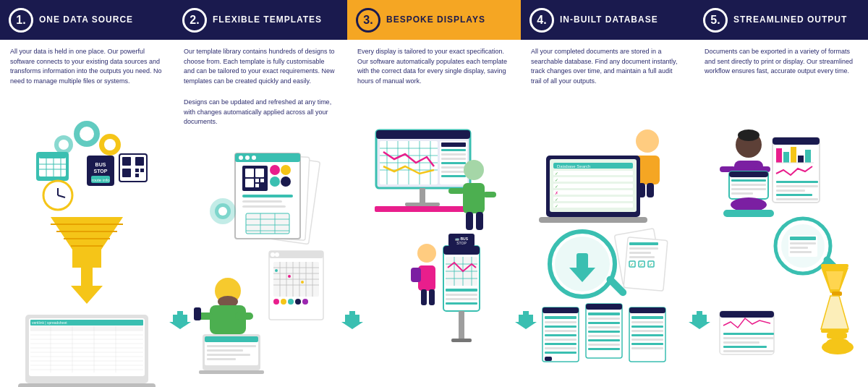 The height and width of the screenshot is (387, 868). I want to click on step-circle-1: 1., so click(21, 20).